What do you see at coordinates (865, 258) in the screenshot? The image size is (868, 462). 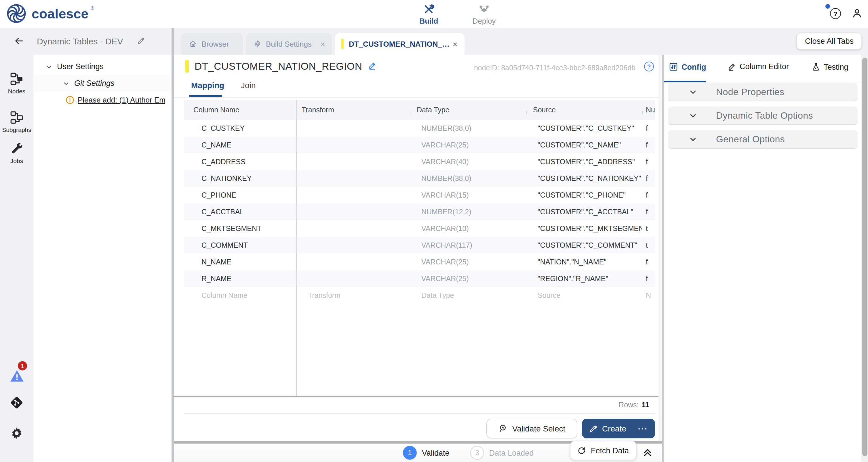 I see `page-scrollbar` at bounding box center [865, 258].